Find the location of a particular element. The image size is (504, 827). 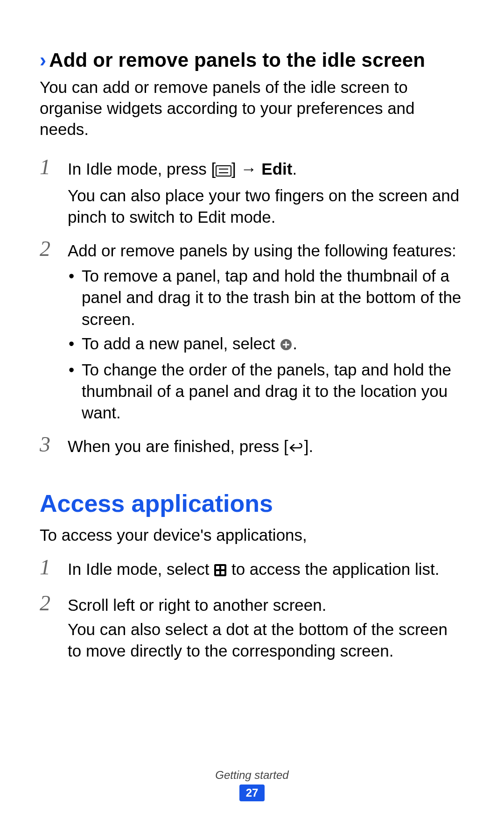

edit-label: Edit is located at coordinates (277, 169).